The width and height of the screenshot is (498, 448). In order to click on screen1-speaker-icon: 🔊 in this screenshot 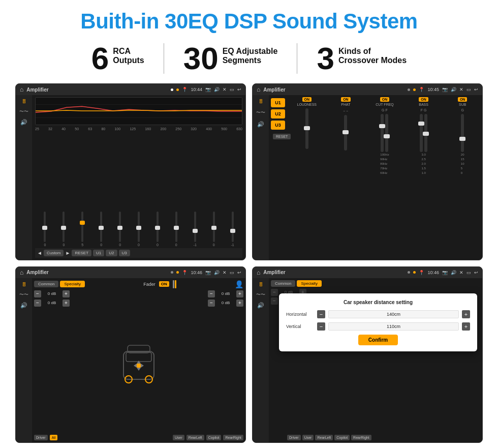, I will do `click(24, 122)`.